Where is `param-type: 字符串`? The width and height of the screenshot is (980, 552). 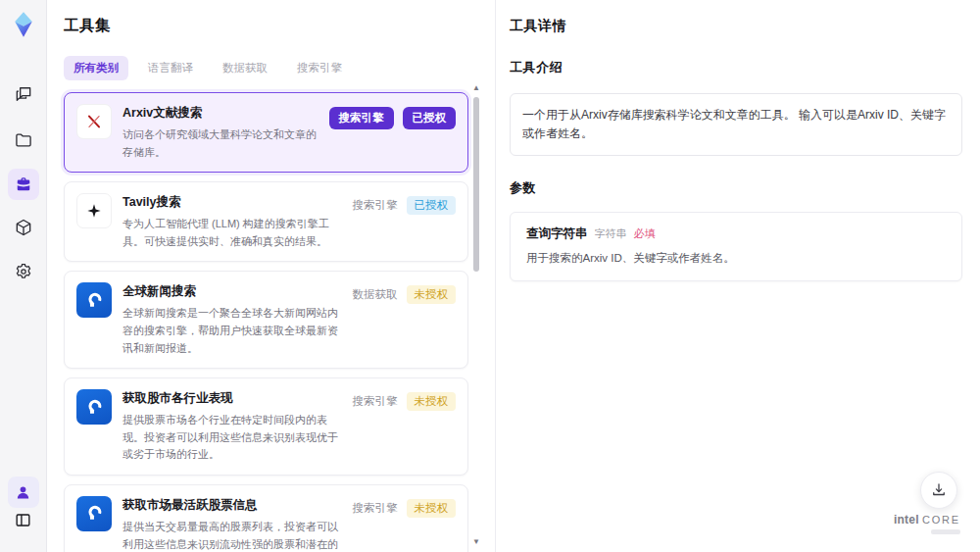
param-type: 字符串 is located at coordinates (612, 233).